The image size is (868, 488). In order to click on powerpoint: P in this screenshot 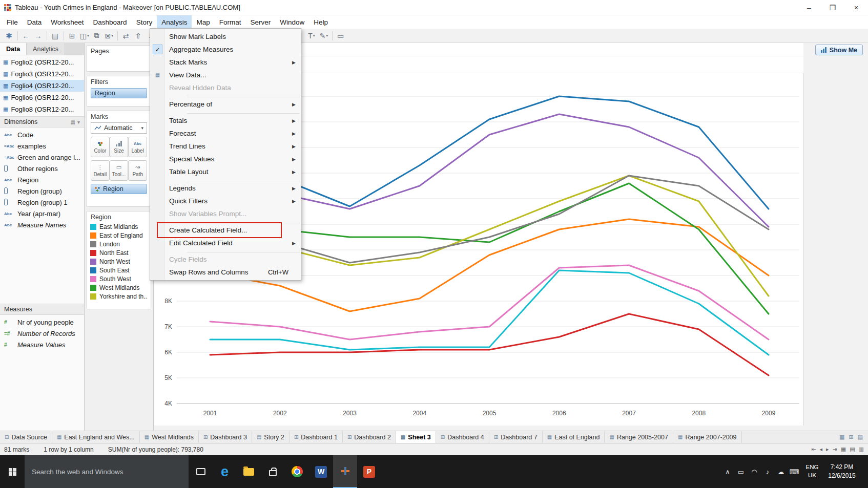, I will do `click(369, 472)`.